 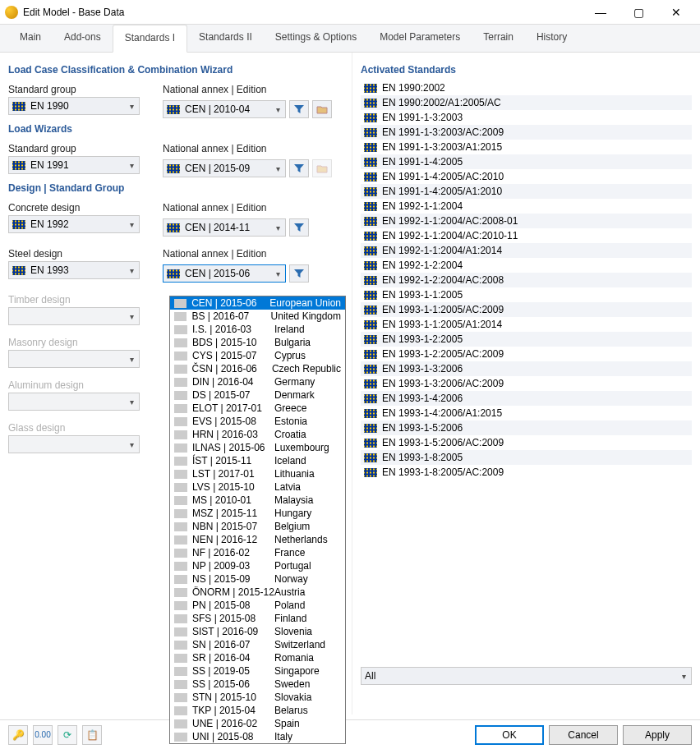 What do you see at coordinates (258, 356) in the screenshot?
I see `na-option: CYS | 2015-07Cyprus` at bounding box center [258, 356].